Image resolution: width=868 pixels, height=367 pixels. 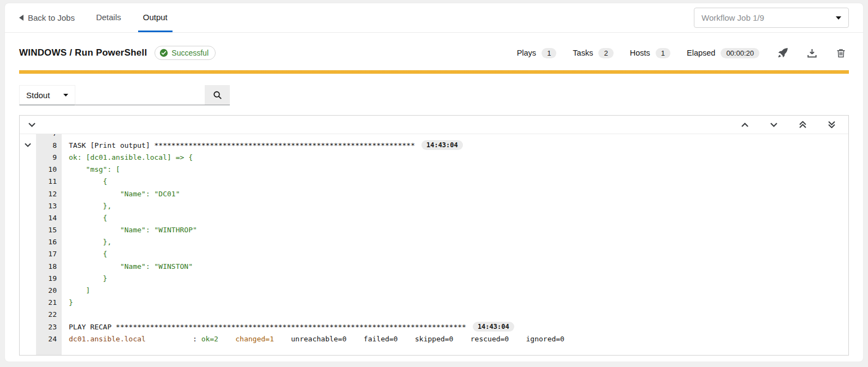 What do you see at coordinates (638, 53) in the screenshot?
I see `job-stats: Plays1Tasks2Hosts1Elapsed00:00:20` at bounding box center [638, 53].